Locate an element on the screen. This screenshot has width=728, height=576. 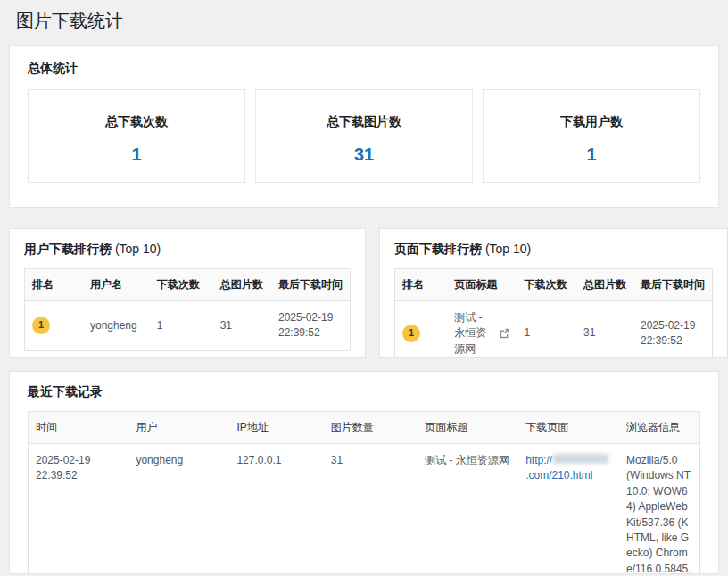
stat-card-total-images: 总下载图片数 31 is located at coordinates (364, 136).